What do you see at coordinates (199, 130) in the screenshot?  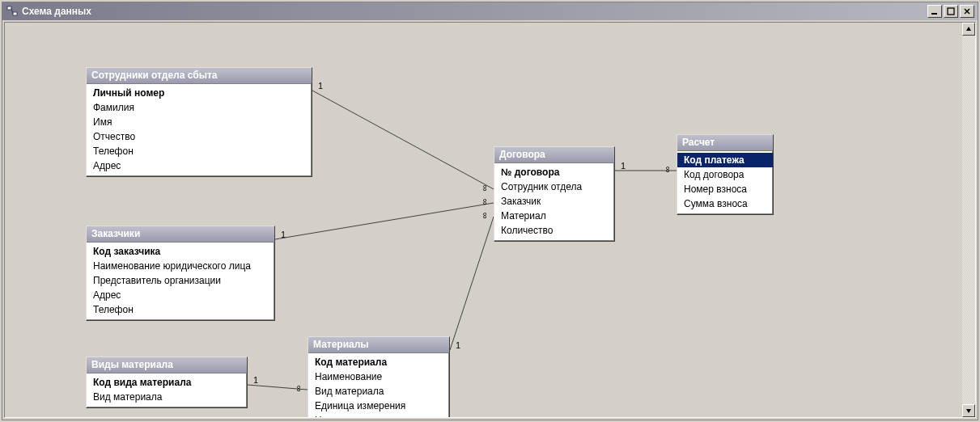 I see `table-field-list: Личный номерФамилияИмяОтчествоТелефонАдр…` at bounding box center [199, 130].